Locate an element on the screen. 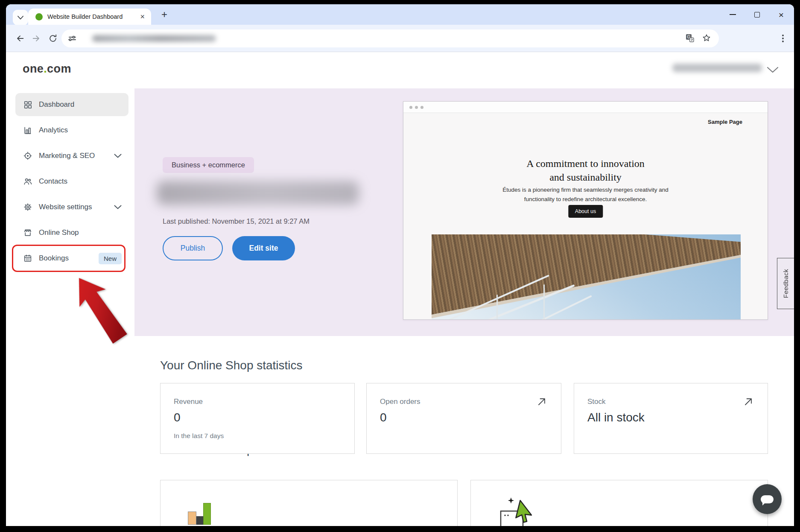 The height and width of the screenshot is (532, 800). target-icon is located at coordinates (28, 156).